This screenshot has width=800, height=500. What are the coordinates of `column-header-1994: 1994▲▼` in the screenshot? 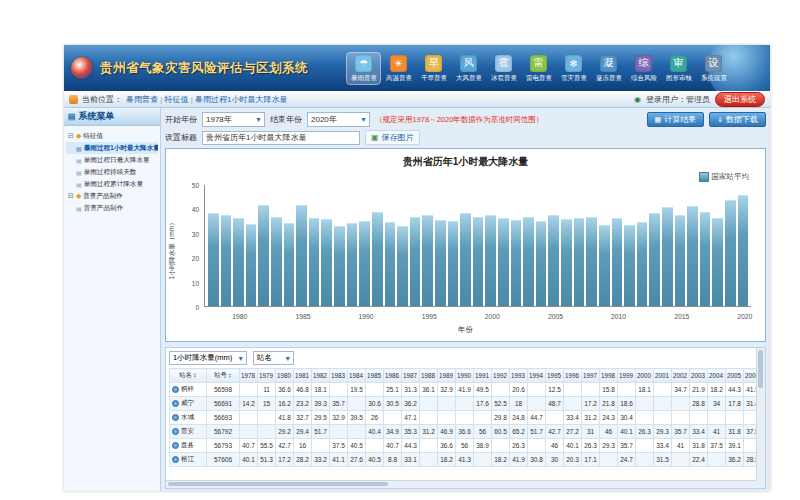 It's located at (537, 376).